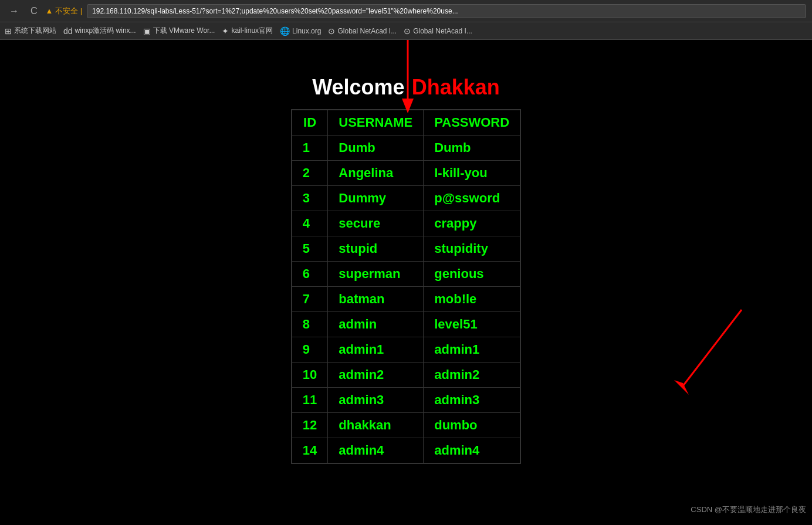 This screenshot has width=812, height=525. Describe the element at coordinates (375, 249) in the screenshot. I see `cell-username: stupid` at that location.